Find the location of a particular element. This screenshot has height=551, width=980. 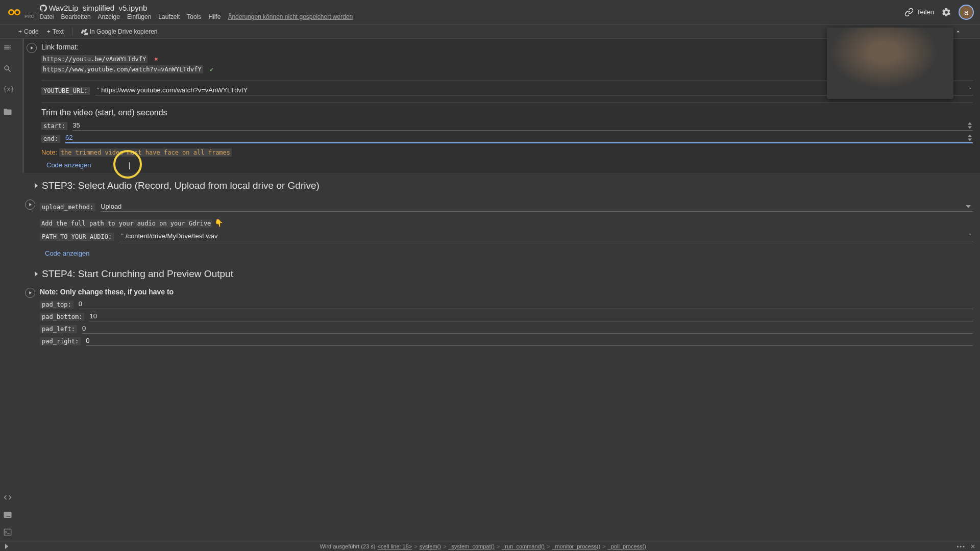

step3-header: STEP3: Select Audio (Record, Upload from… is located at coordinates (498, 184).